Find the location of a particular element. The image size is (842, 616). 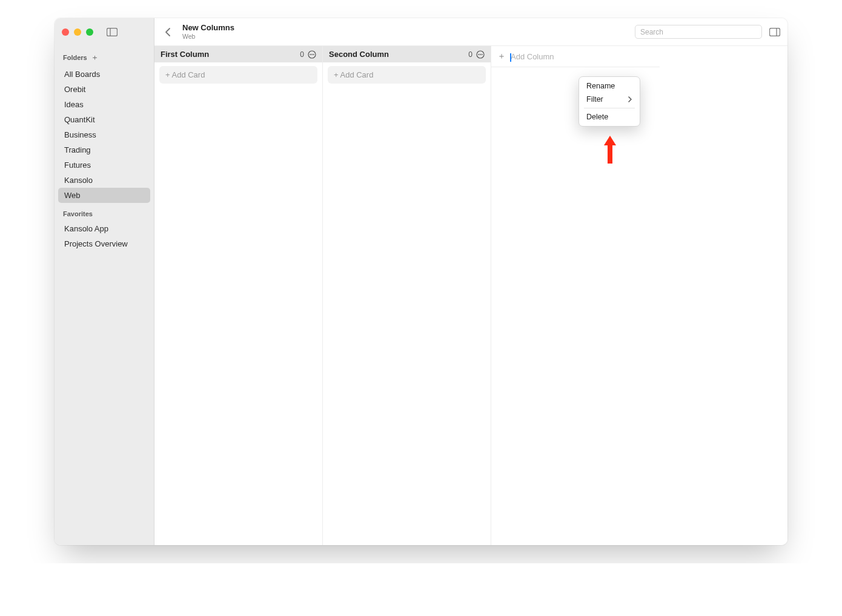

sidebar-item-all-boards: All Boards is located at coordinates (104, 74).